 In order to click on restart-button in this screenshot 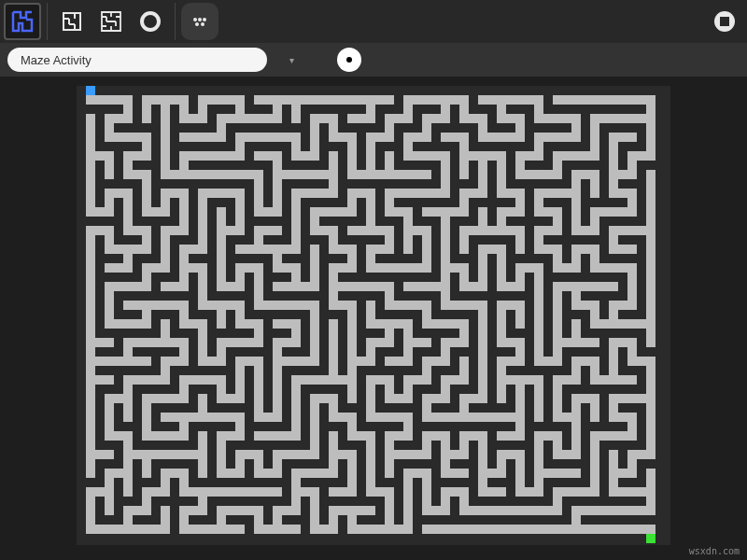, I will do `click(150, 21)`.